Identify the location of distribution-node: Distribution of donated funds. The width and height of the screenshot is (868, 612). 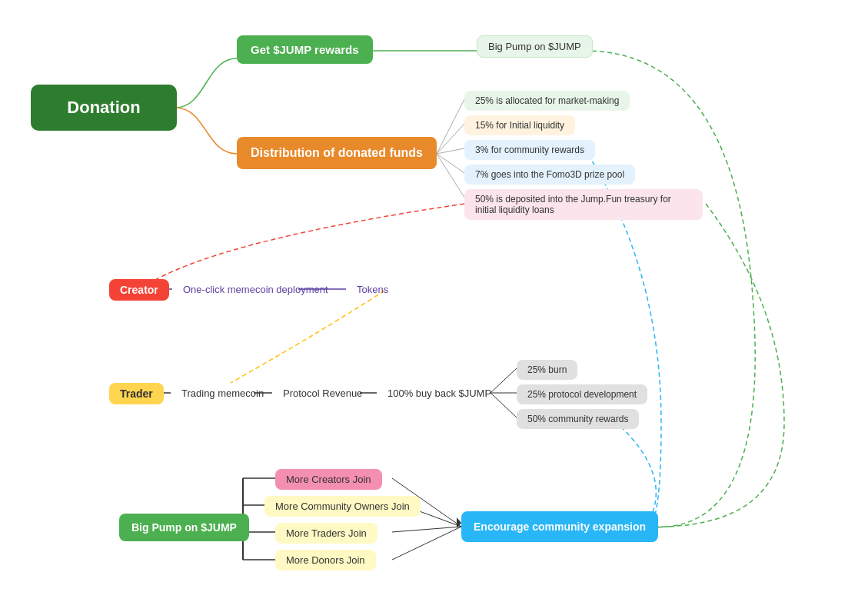
(337, 153).